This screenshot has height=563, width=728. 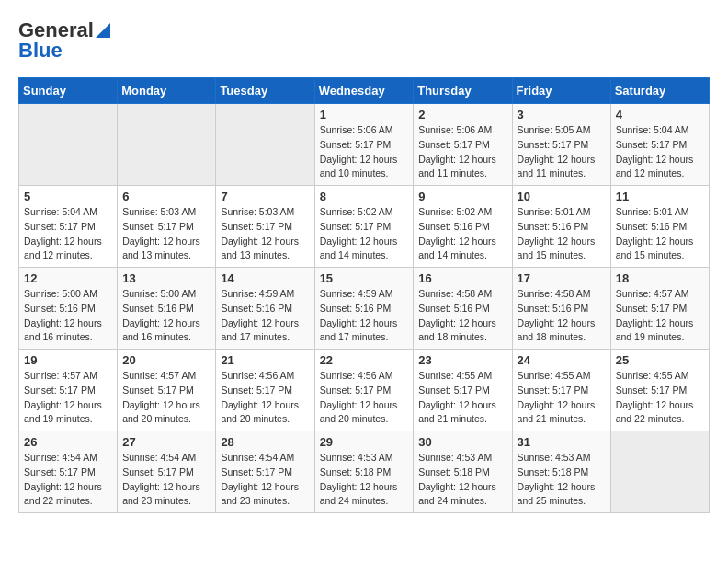 What do you see at coordinates (265, 390) in the screenshot?
I see `calendar-cell: 21Sunrise: 4:56 AMSunset: 5:17 PMDayligh…` at bounding box center [265, 390].